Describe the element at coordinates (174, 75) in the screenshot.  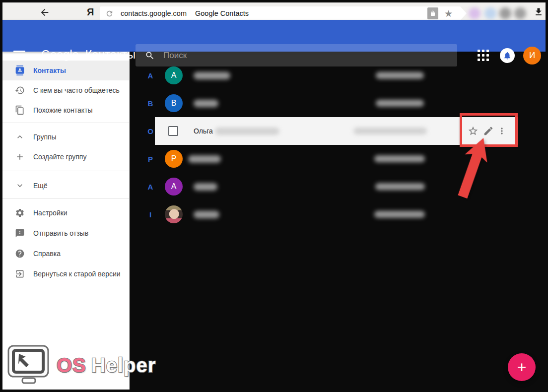
I see `avatar-initial: A` at that location.